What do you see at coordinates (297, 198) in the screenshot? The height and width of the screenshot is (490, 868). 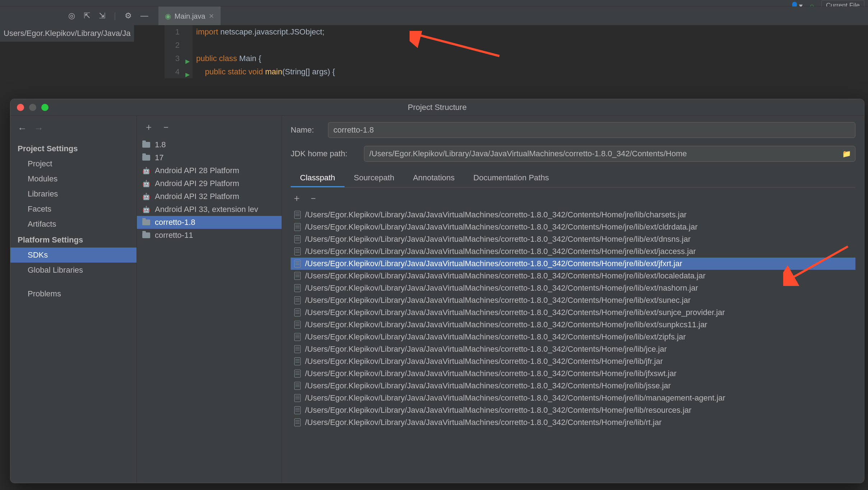 I see `add-classpath-button: ＋` at bounding box center [297, 198].